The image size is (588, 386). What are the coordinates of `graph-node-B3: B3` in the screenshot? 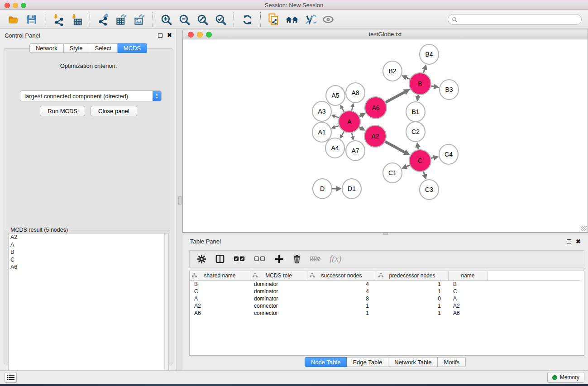 It's located at (449, 90).